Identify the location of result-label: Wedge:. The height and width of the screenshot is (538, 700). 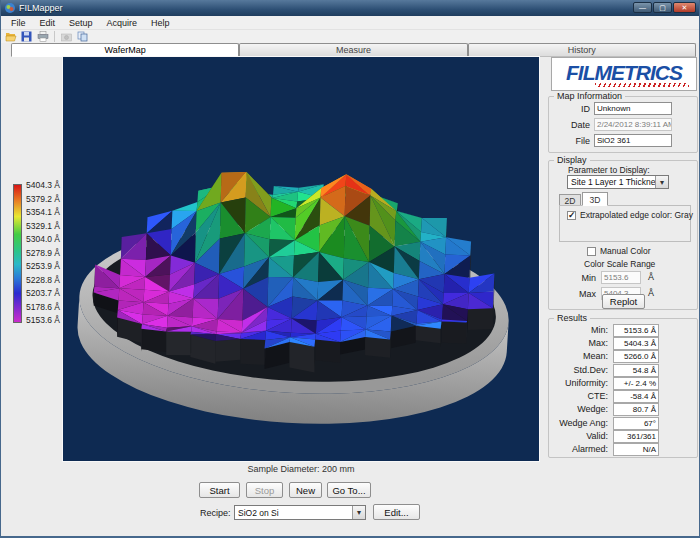
(592, 409).